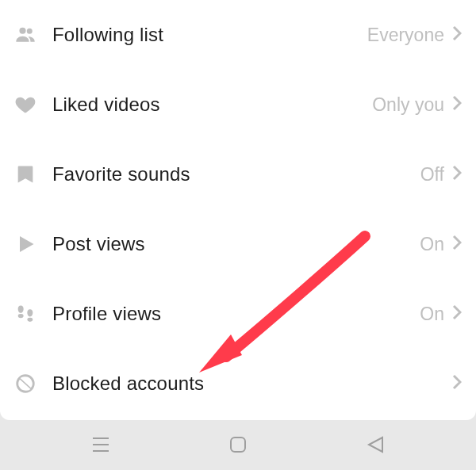 Image resolution: width=476 pixels, height=470 pixels. I want to click on row-blocked-accounts: Blocked accounts, so click(238, 384).